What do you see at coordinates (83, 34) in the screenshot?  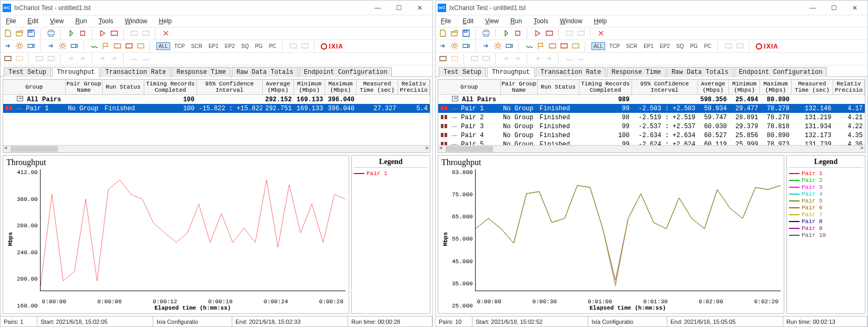 I see `stop-icon` at bounding box center [83, 34].